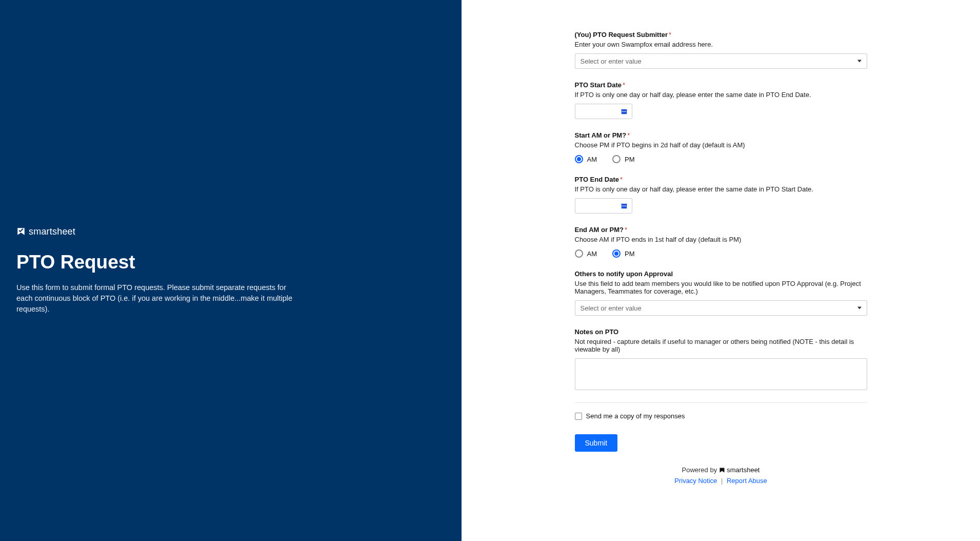  Describe the element at coordinates (721, 94) in the screenshot. I see `start-date-help: If PTO is only one day or half day, plea…` at that location.